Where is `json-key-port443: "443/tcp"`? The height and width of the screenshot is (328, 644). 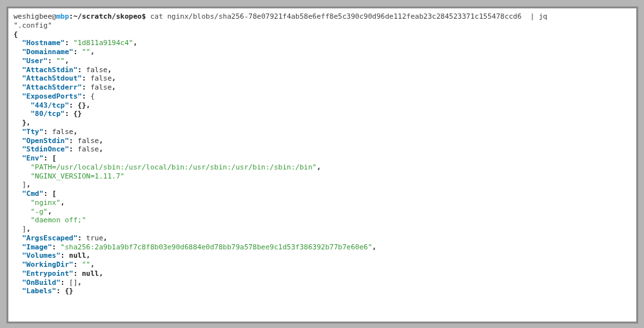 json-key-port443: "443/tcp" is located at coordinates (50, 106).